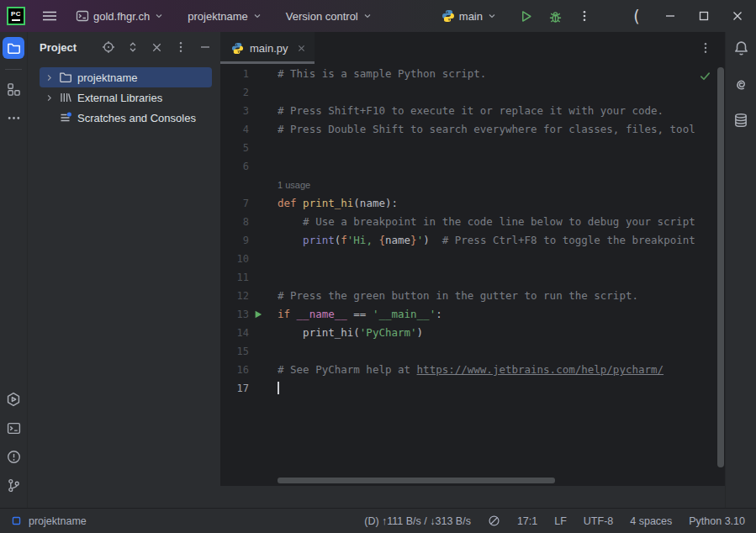 This screenshot has height=533, width=756. What do you see at coordinates (555, 17) in the screenshot?
I see `debug-button` at bounding box center [555, 17].